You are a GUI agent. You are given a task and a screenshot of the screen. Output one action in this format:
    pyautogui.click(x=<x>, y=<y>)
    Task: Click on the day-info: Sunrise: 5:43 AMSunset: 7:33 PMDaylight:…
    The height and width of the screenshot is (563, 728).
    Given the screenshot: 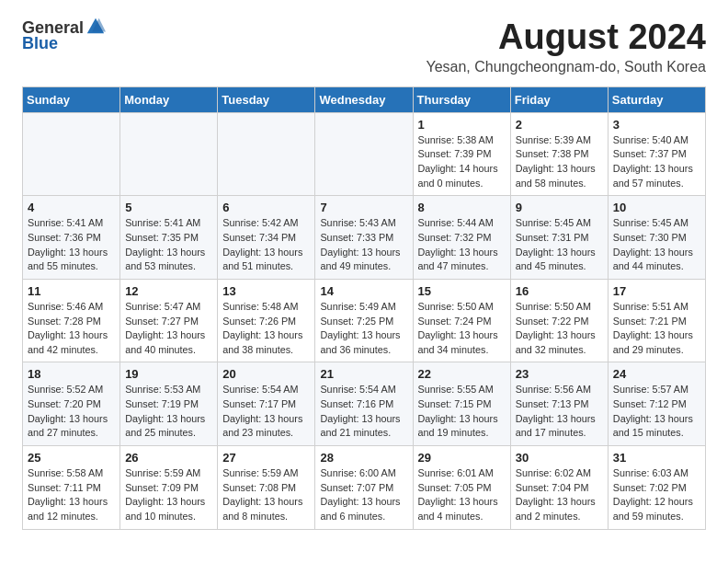 What is the action you would take?
    pyautogui.click(x=364, y=245)
    